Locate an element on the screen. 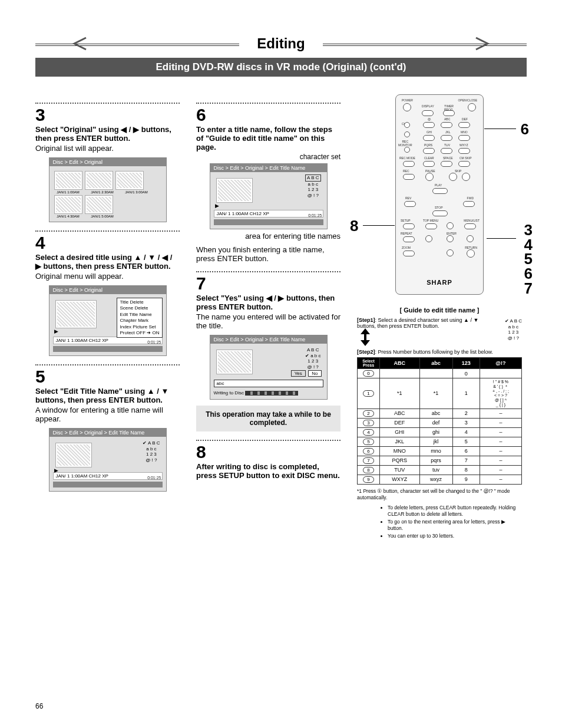 This screenshot has width=562, height=728. popup-item: Chapter Mark is located at coordinates (139, 321).